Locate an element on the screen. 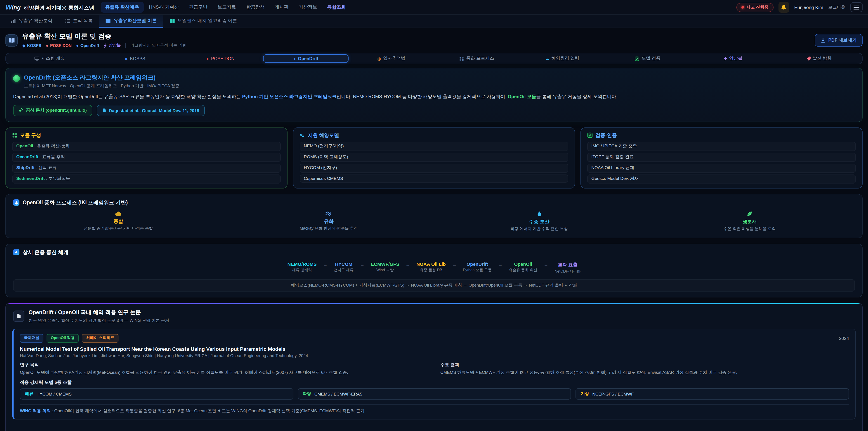 The height and width of the screenshot is (431, 868). card-title: 모듈 구성 is located at coordinates (30, 135).